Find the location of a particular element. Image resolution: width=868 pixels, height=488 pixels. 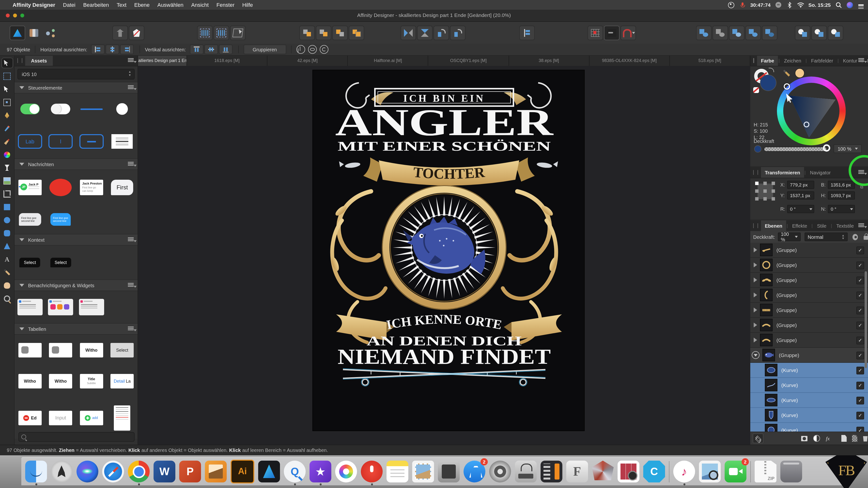

artistic-text-tool: A is located at coordinates (7, 259).